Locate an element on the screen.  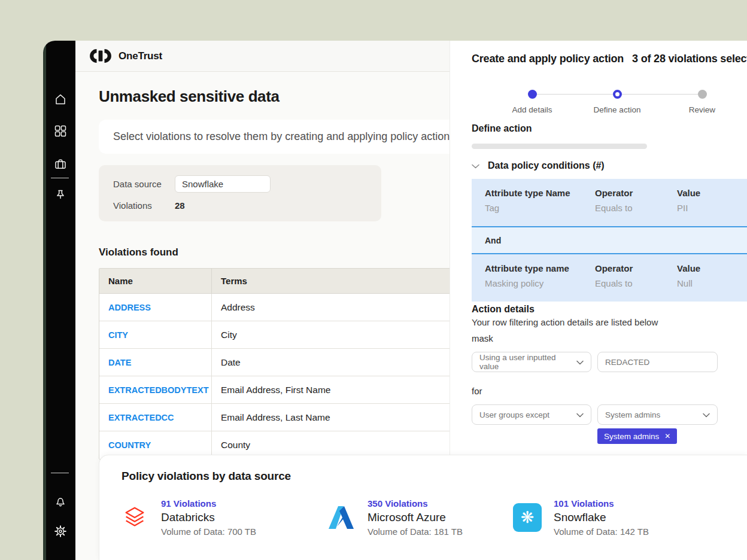
source-name: Snowflake is located at coordinates (601, 518).